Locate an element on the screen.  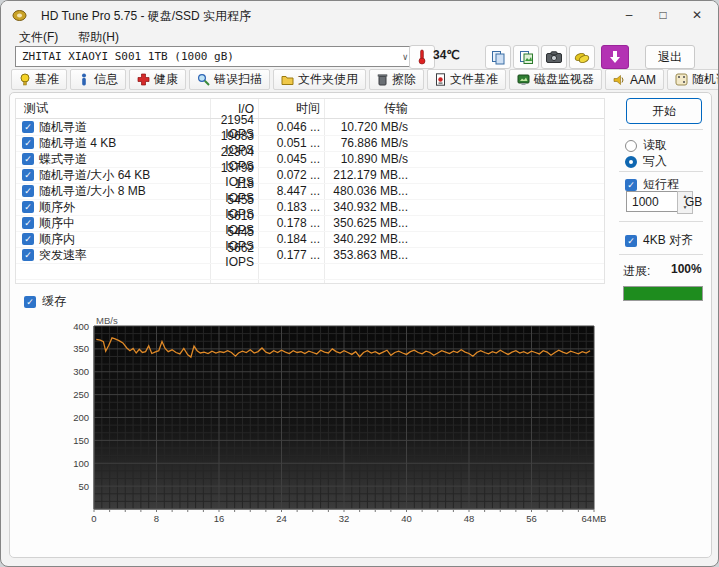
exit-label: 退出 is located at coordinates (670, 58).